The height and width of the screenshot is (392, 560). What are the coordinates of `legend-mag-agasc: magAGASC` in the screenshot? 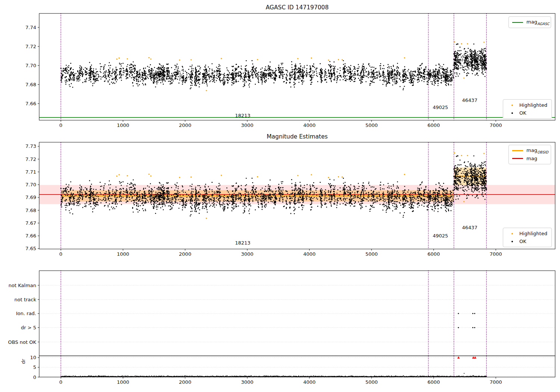 It's located at (530, 22).